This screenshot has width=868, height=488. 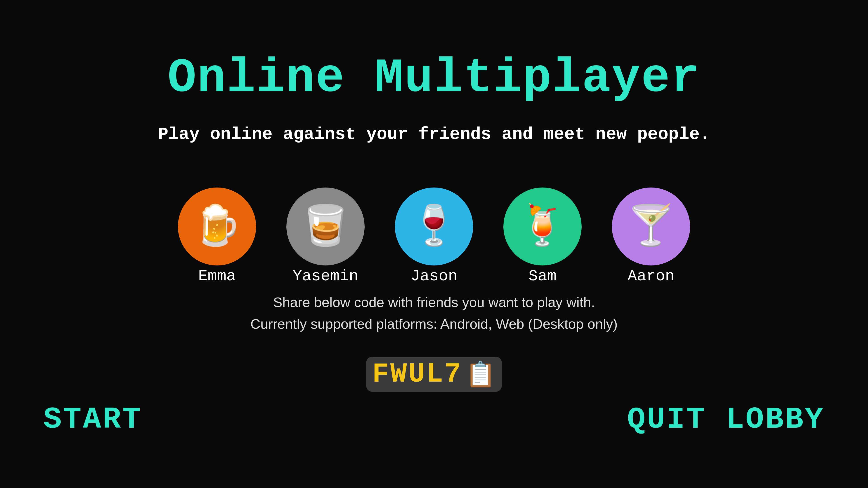 I want to click on lobby-code-button: FWUL7 📋, so click(x=434, y=374).